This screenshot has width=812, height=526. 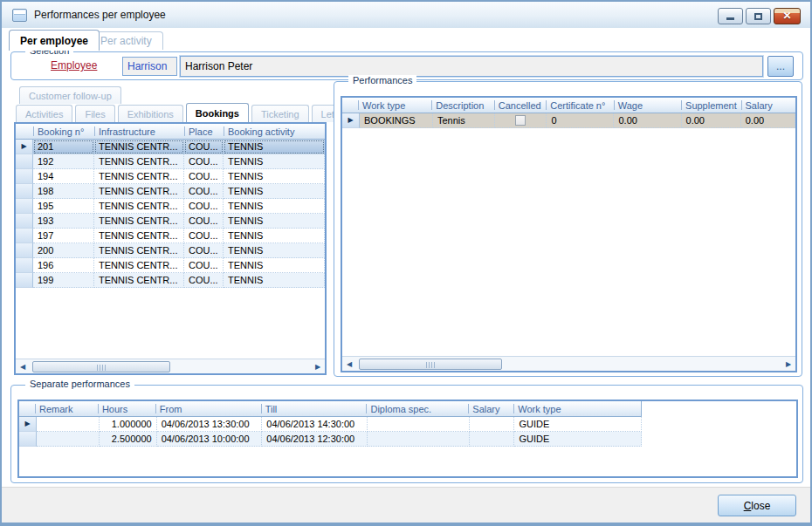 I want to click on cell: 2.500000, so click(x=128, y=440).